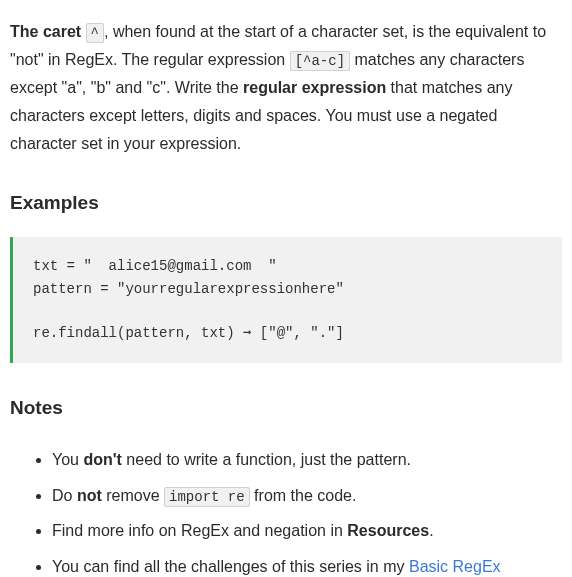  Describe the element at coordinates (90, 496) in the screenshot. I see `note-strong: not` at that location.